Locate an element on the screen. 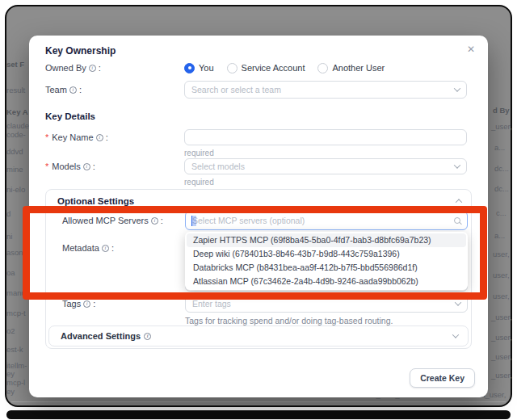 Image resolution: width=517 pixels, height=420 pixels. background-text-fragment: result is located at coordinates (16, 90).